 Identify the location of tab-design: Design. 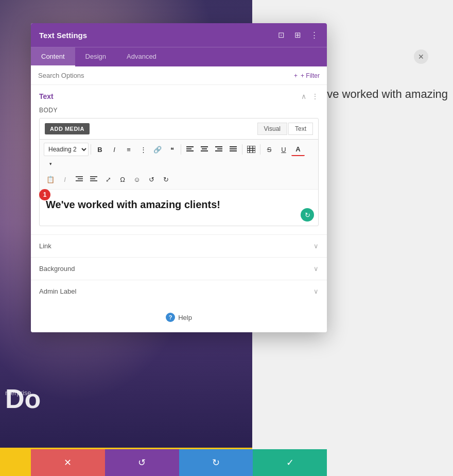
(96, 57).